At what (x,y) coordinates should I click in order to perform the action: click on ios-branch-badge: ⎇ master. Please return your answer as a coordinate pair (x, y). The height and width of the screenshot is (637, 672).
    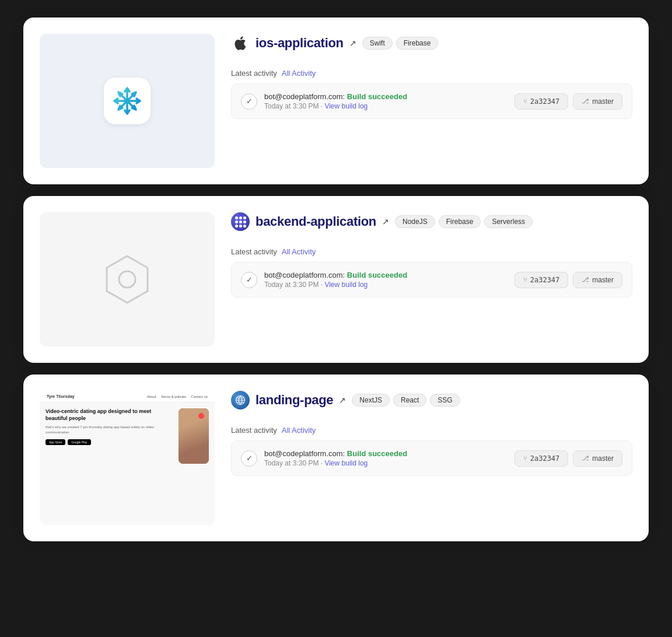
    Looking at the image, I should click on (597, 102).